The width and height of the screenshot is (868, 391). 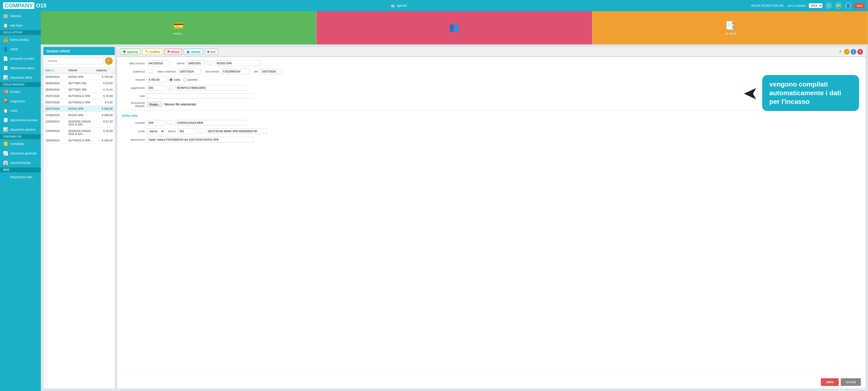 I want to click on acconto-radio, so click(x=185, y=80).